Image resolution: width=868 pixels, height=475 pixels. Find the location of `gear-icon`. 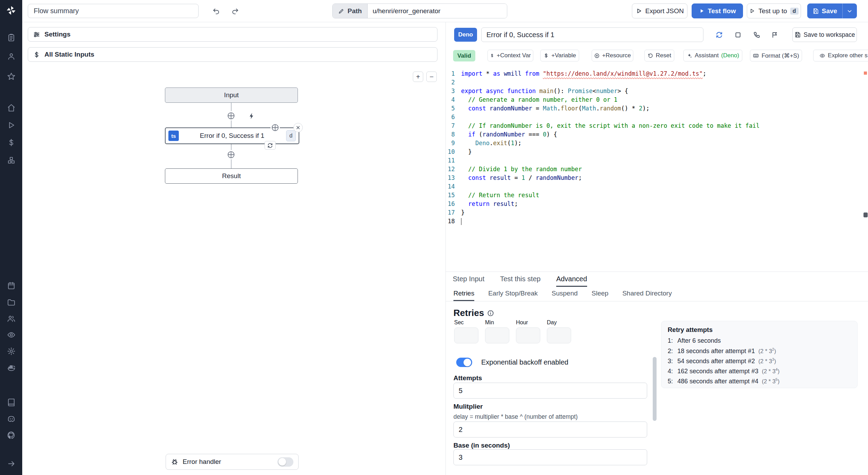

gear-icon is located at coordinates (11, 351).